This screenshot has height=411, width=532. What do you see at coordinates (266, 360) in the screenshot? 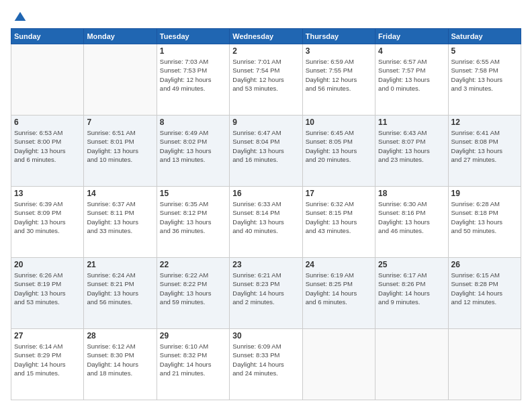
I see `day-info: Sunrise: 6:09 AMSunset: 8:33 PMDaylight:…` at bounding box center [266, 360].